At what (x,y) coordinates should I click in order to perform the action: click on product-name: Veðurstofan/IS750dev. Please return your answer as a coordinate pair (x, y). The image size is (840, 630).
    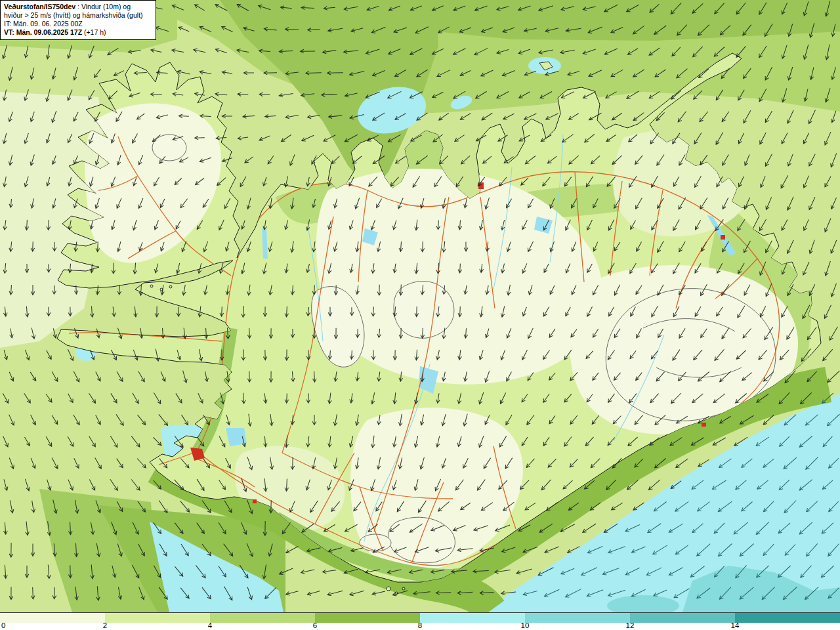
    Looking at the image, I should click on (39, 7).